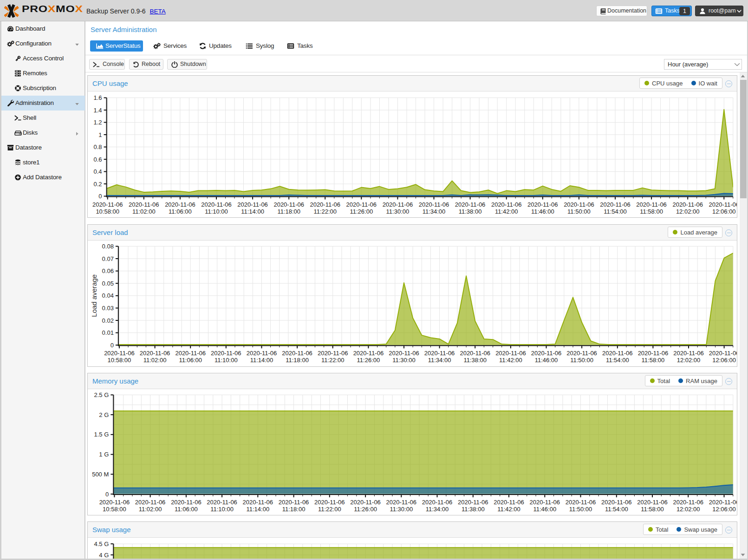 This screenshot has height=560, width=748. I want to click on svg-text: 2 G, so click(104, 415).